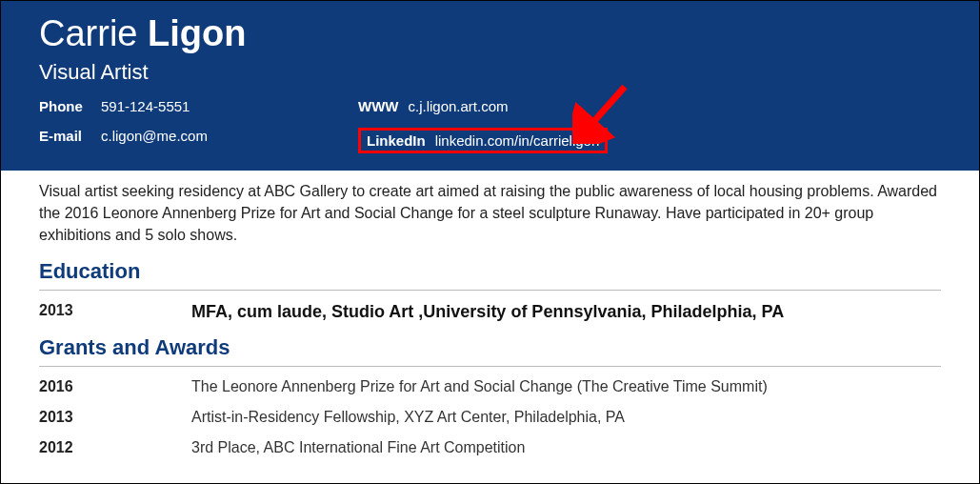 This screenshot has width=980, height=484. Describe the element at coordinates (65, 135) in the screenshot. I see `email-label: E-mail` at that location.